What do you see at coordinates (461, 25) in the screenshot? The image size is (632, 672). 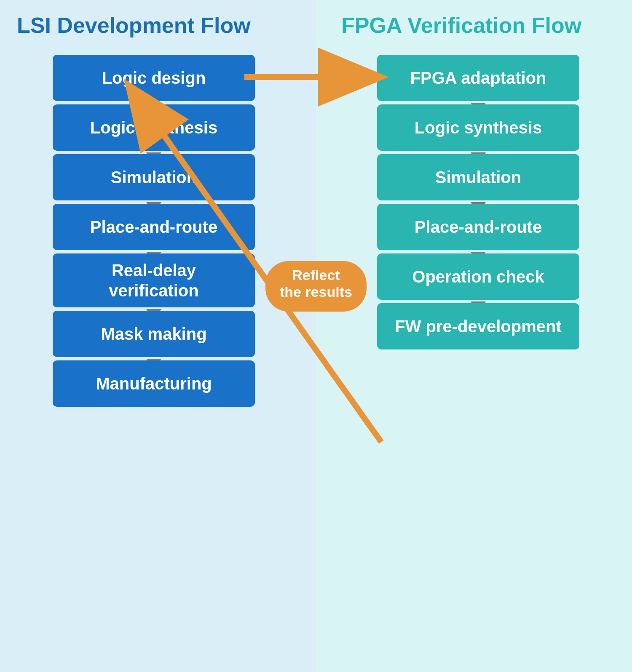 I see `right-panel-title: FPGA Verification Flow` at bounding box center [461, 25].